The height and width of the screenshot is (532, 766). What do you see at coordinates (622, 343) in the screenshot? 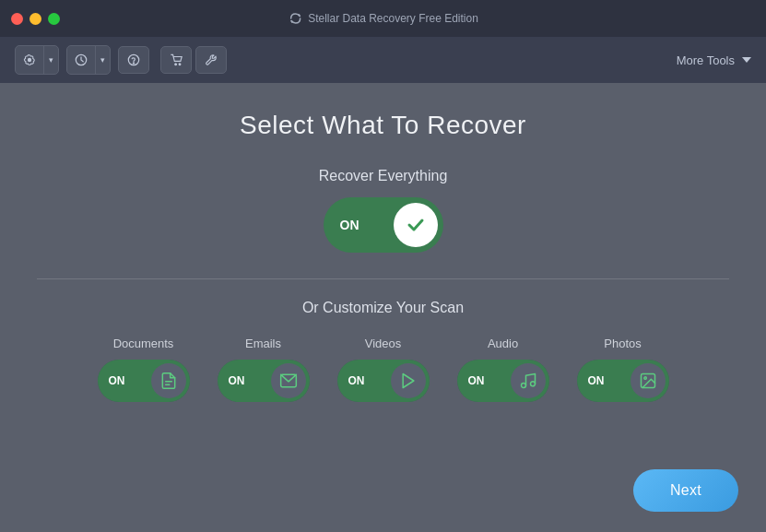
I see `photos-label: Photos` at bounding box center [622, 343].